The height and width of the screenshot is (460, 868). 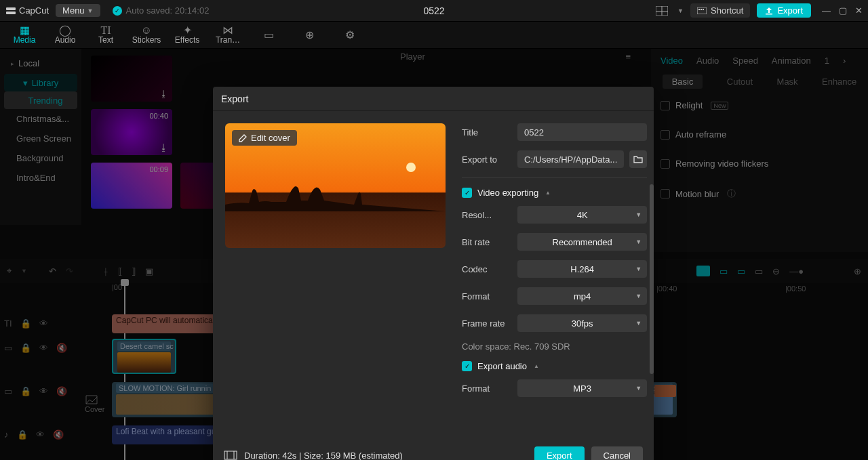 What do you see at coordinates (490, 297) in the screenshot?
I see `format-label: Format` at bounding box center [490, 297].